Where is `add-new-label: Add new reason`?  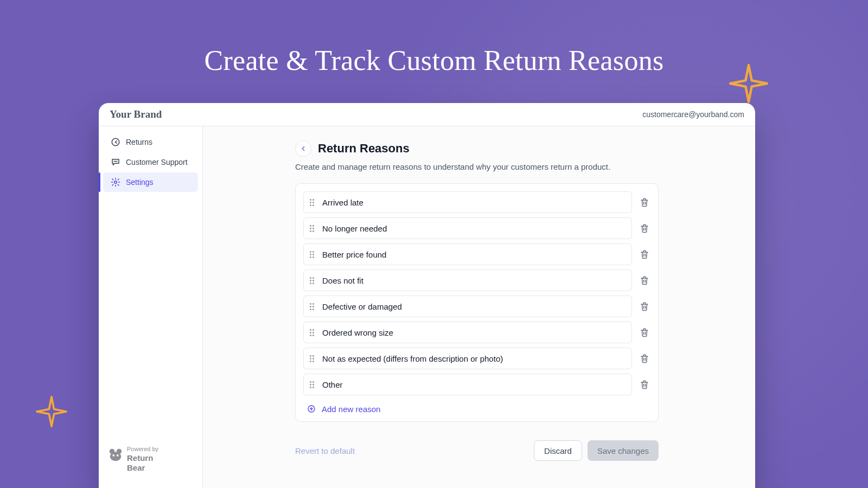
add-new-label: Add new reason is located at coordinates (351, 409).